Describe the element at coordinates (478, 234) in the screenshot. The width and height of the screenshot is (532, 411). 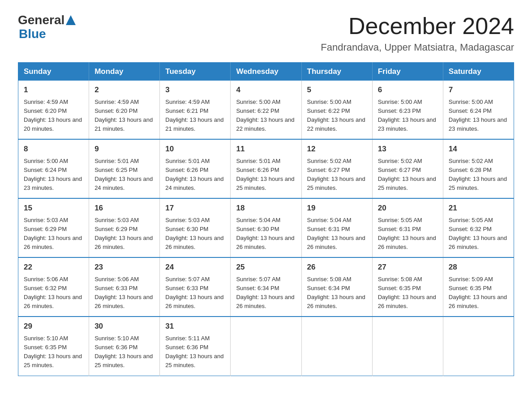
I see `day-info: Sunrise: 5:05 AMSunset: 6:32 PMDaylight:…` at that location.